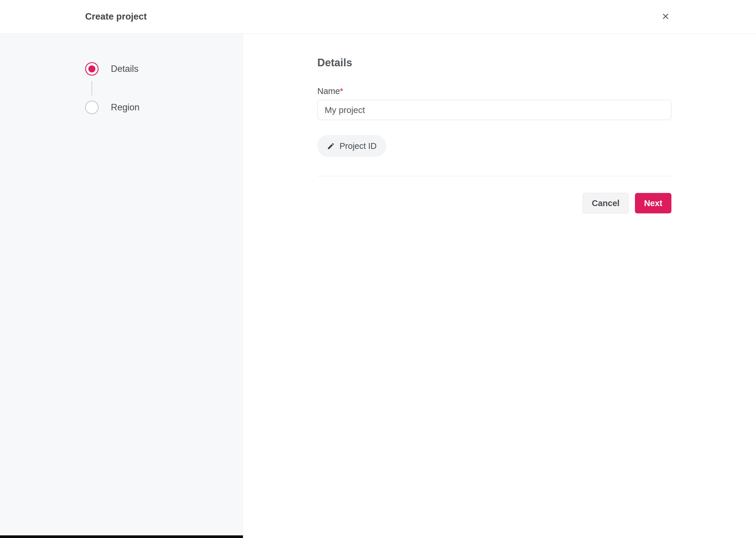 The height and width of the screenshot is (538, 756). Describe the element at coordinates (342, 91) in the screenshot. I see `required-asterisk: *` at that location.